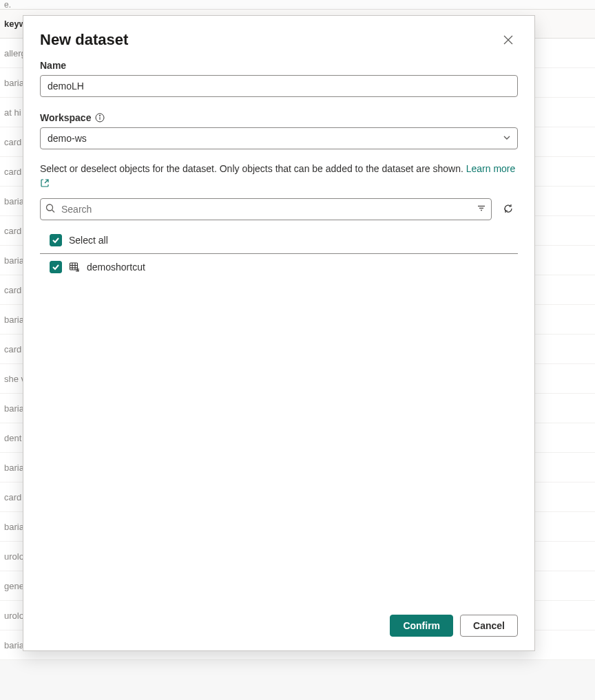 This screenshot has height=700, width=595. I want to click on table-shortcut-icon, so click(74, 267).